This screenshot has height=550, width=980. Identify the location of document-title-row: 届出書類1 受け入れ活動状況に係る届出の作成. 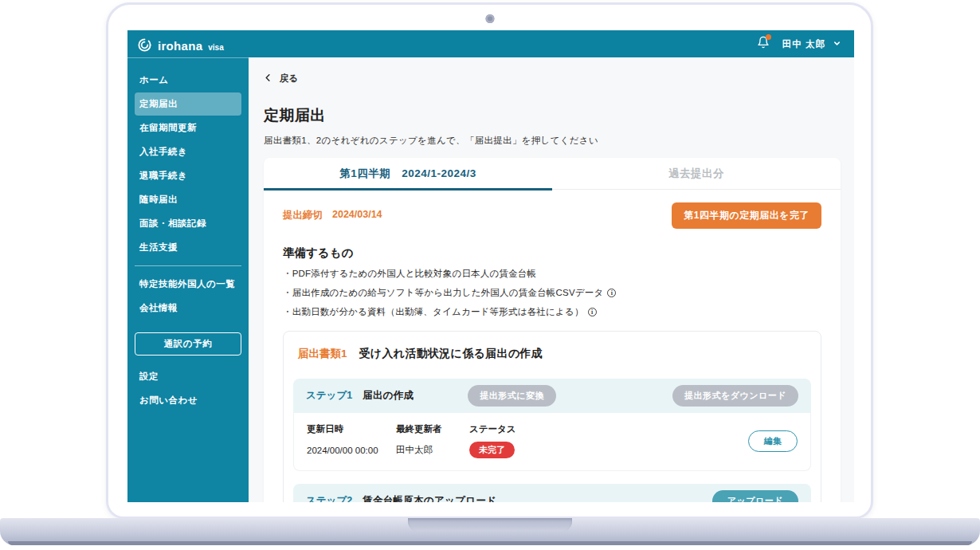
(552, 357).